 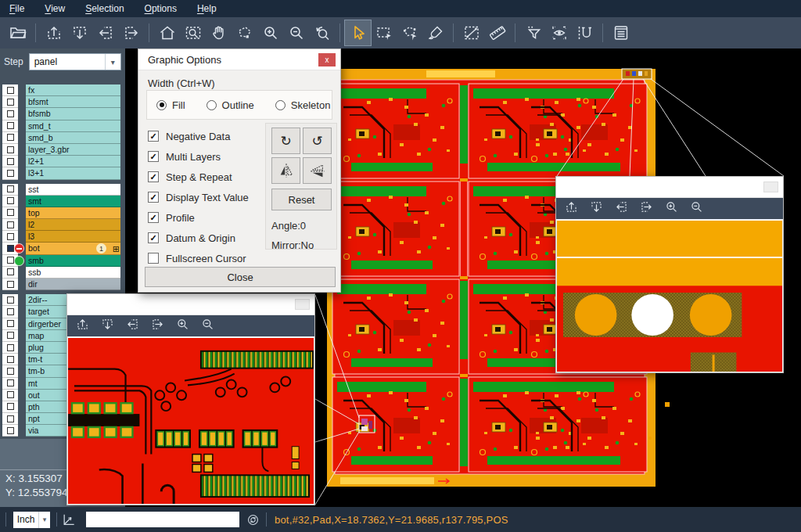 What do you see at coordinates (271, 33) in the screenshot?
I see `zoom-in-button` at bounding box center [271, 33].